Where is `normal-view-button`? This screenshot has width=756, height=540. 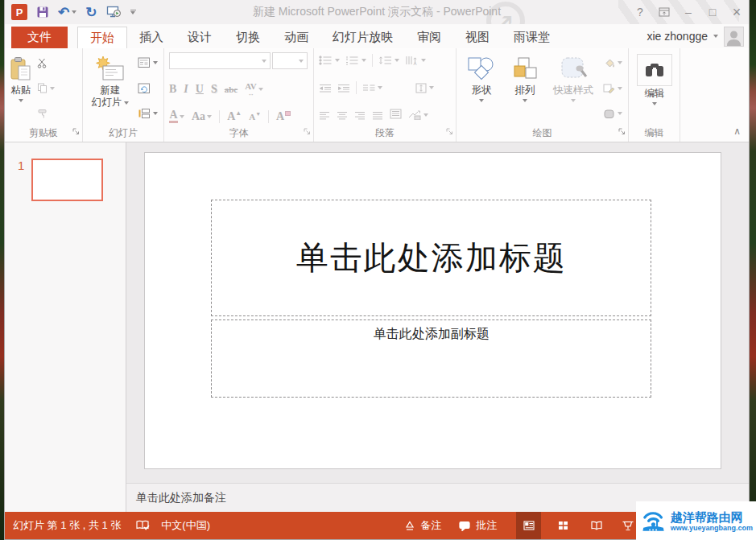
normal-view-button is located at coordinates (528, 526).